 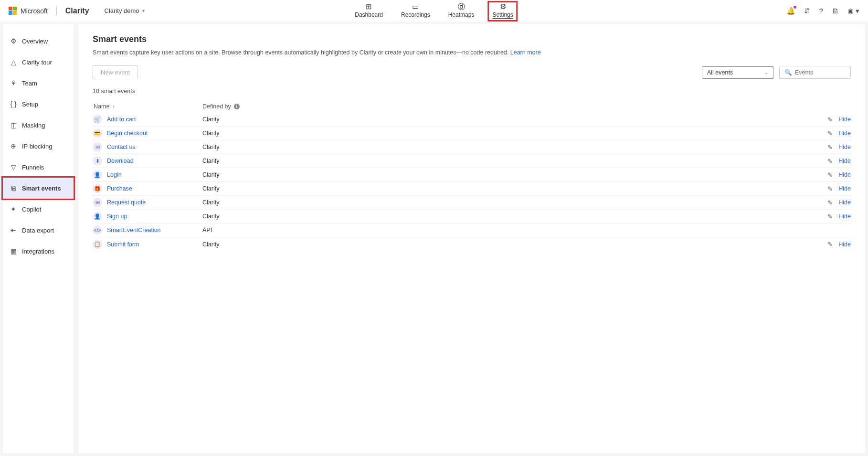 I want to click on copilot-icon: ✦, so click(x=13, y=209).